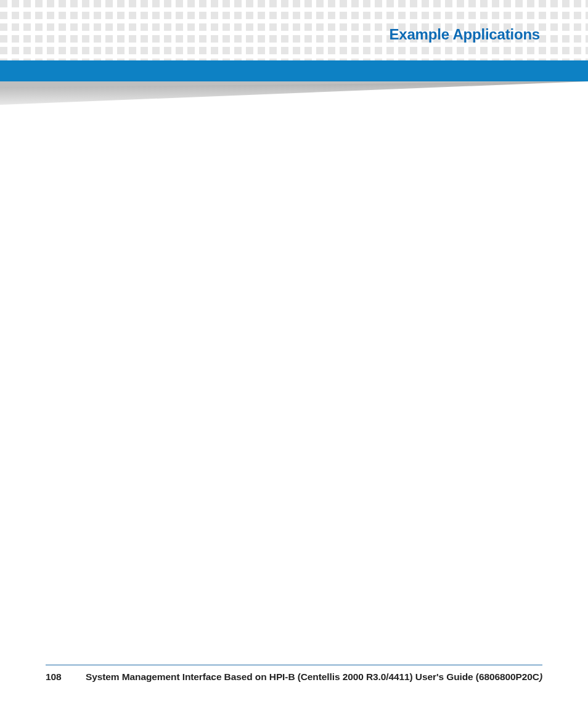 The height and width of the screenshot is (706, 588). I want to click on page-number: 108, so click(54, 677).